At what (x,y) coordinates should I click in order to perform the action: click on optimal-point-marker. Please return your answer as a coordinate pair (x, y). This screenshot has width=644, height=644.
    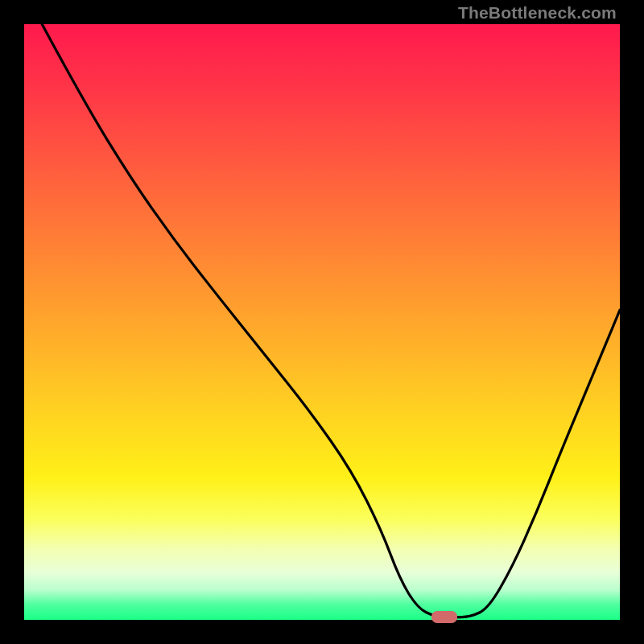
    Looking at the image, I should click on (444, 617).